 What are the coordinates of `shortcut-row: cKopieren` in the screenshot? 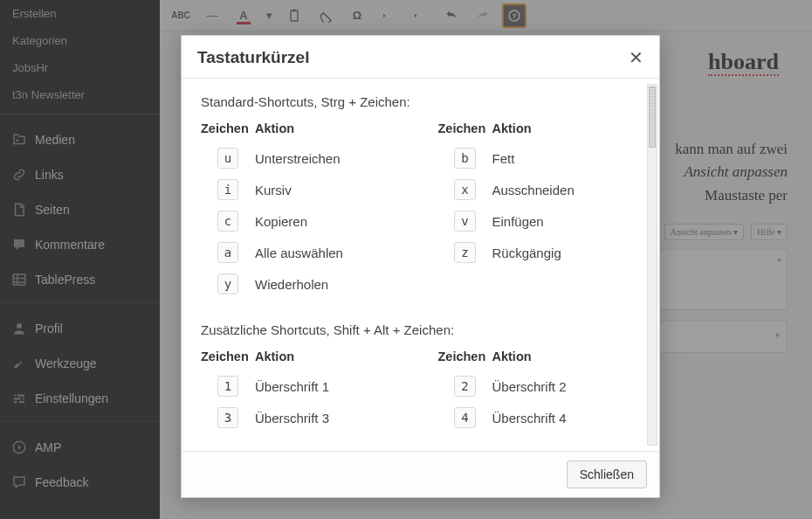 It's located at (302, 221).